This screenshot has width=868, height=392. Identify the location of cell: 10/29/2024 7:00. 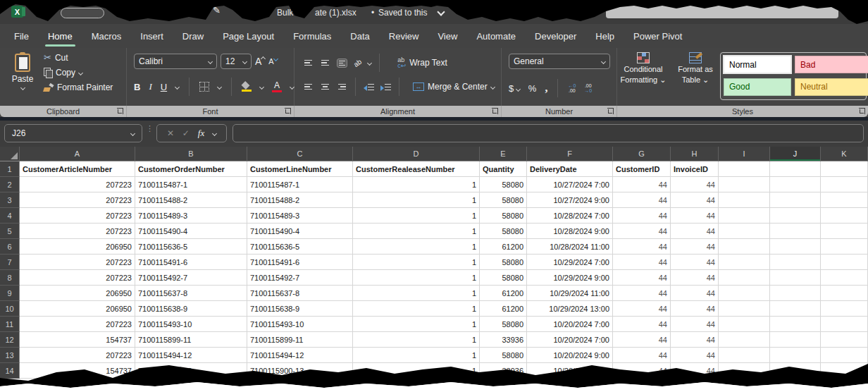
(570, 262).